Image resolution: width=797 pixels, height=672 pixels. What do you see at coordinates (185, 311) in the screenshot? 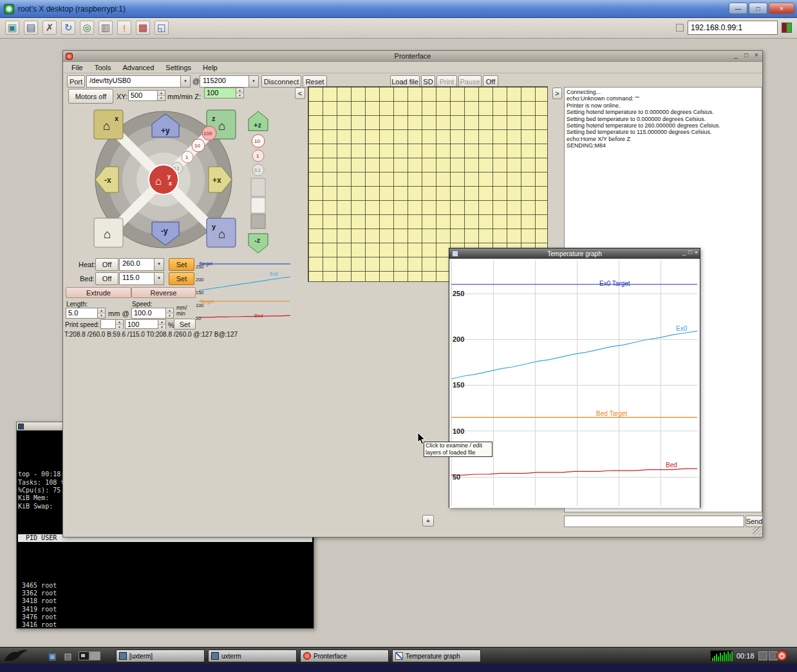
I see `mm-min-label: mm/ min` at bounding box center [185, 311].